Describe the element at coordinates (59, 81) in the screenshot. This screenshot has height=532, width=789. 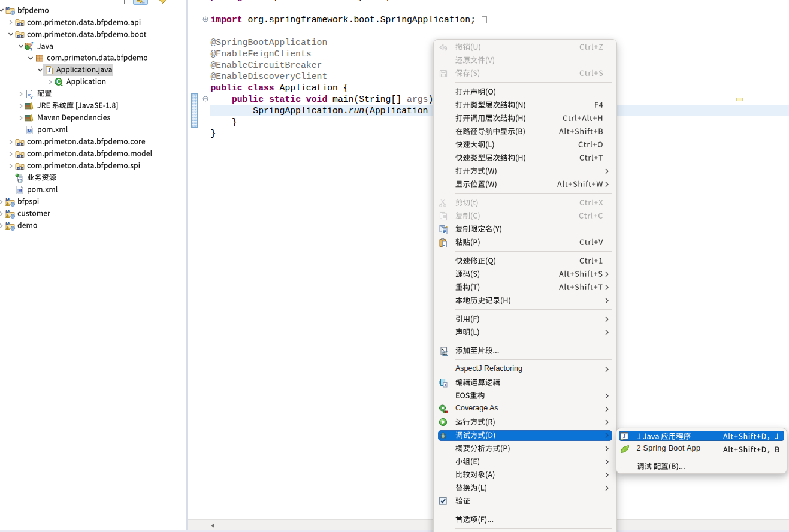
I see `svg-text: C` at that location.